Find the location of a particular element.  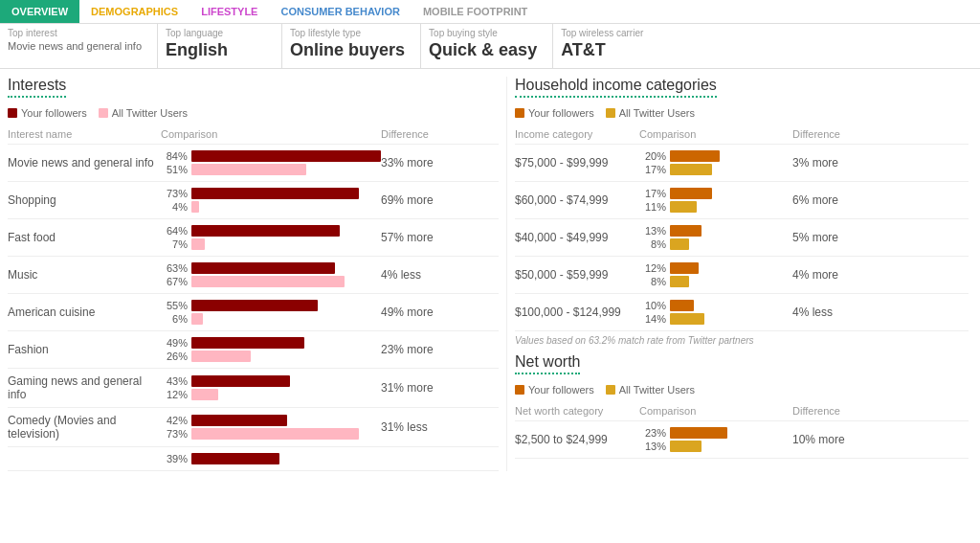

networth-bar1 is located at coordinates (699, 433).